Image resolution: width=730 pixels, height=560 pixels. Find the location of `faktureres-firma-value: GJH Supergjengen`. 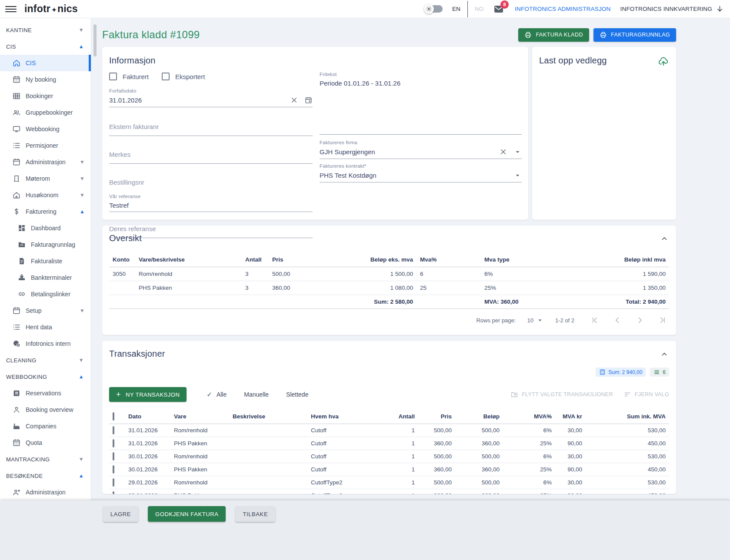

faktureres-firma-value: GJH Supergjengen is located at coordinates (406, 152).